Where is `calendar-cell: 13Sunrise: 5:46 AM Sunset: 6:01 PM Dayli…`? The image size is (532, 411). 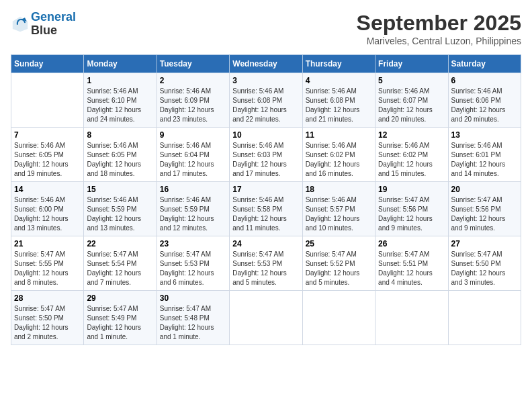 calendar-cell: 13Sunrise: 5:46 AM Sunset: 6:01 PM Dayli… is located at coordinates (484, 154).